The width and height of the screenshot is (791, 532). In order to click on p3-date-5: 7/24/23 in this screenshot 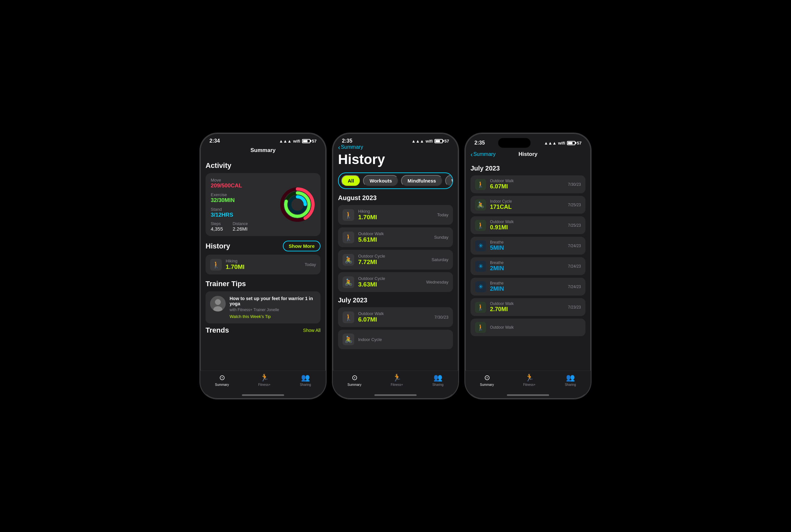, I will do `click(575, 266)`.